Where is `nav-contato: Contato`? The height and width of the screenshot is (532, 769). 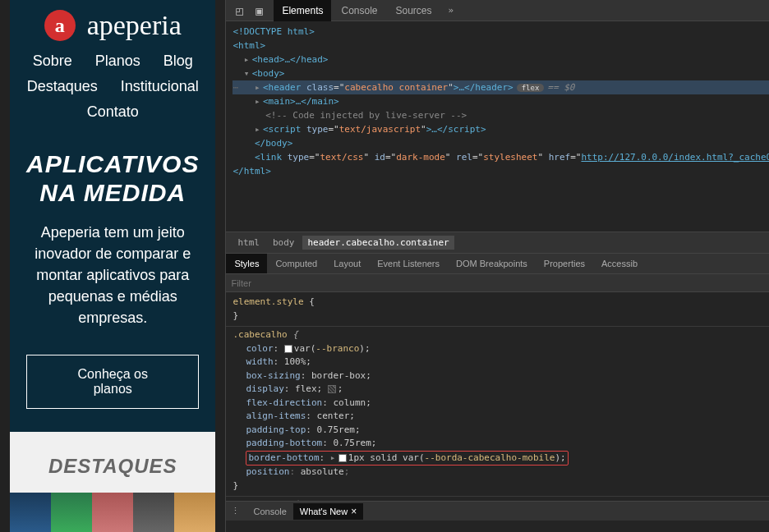
nav-contato: Contato is located at coordinates (113, 112).